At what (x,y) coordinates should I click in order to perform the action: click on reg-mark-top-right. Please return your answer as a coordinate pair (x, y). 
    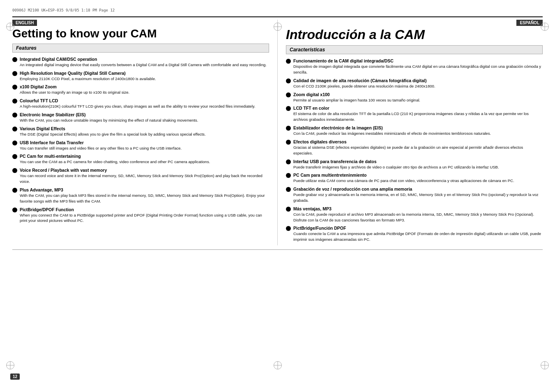
    Looking at the image, I should click on (545, 27).